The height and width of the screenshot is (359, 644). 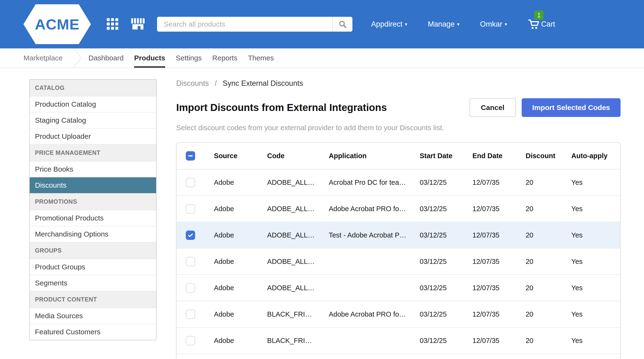 What do you see at coordinates (93, 283) in the screenshot?
I see `sidebar-item-segments: Segments` at bounding box center [93, 283].